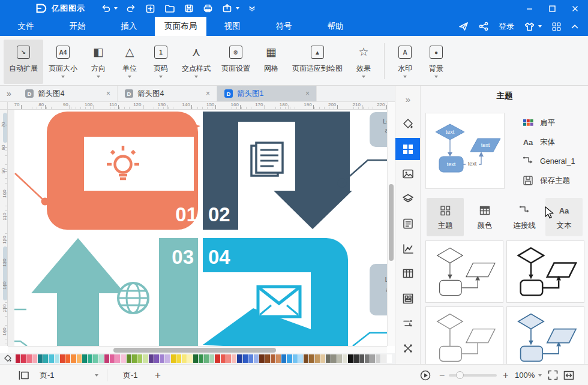  Describe the element at coordinates (252, 8) in the screenshot. I see `toolbar-customize-icon` at that location.